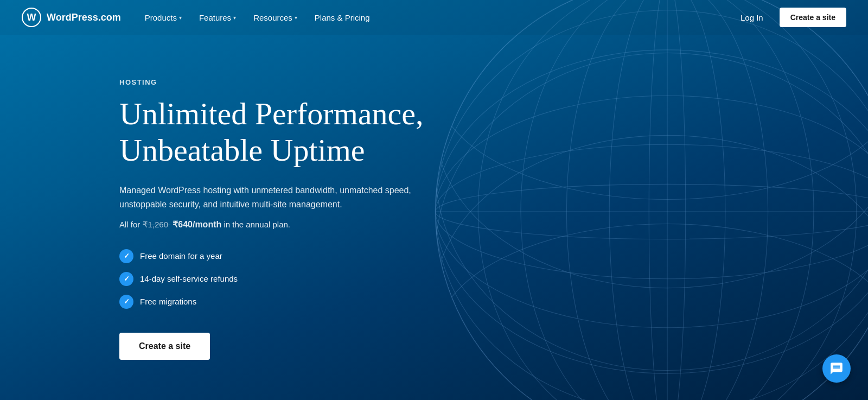 The image size is (868, 400). I want to click on chat-icon, so click(837, 369).